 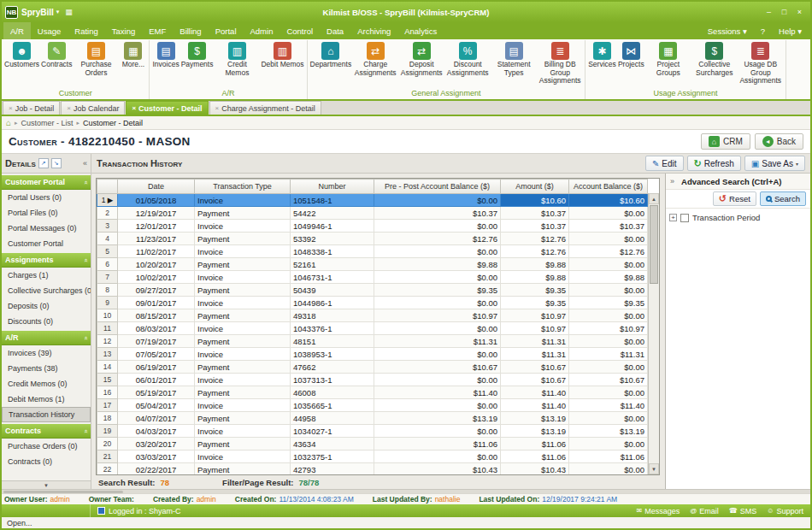 I want to click on menu-item-archiving: Archiving, so click(x=374, y=31).